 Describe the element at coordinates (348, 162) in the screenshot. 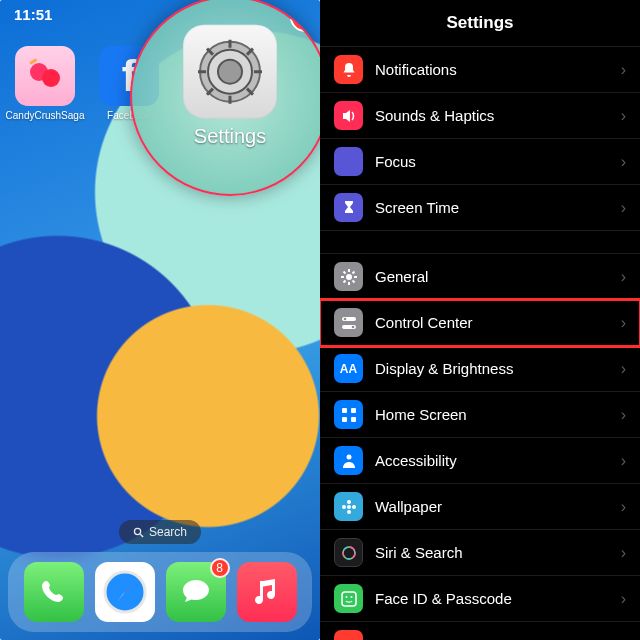

I see `moon-icon` at that location.